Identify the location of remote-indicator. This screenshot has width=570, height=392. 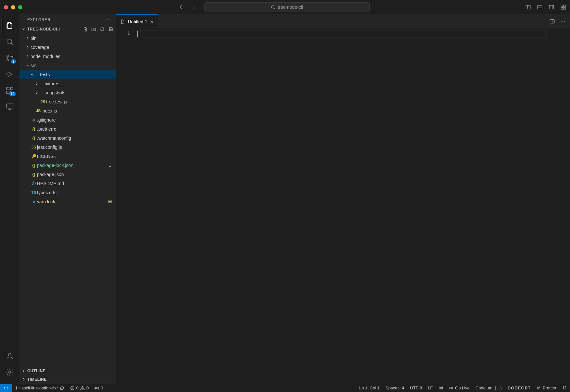
(6, 388).